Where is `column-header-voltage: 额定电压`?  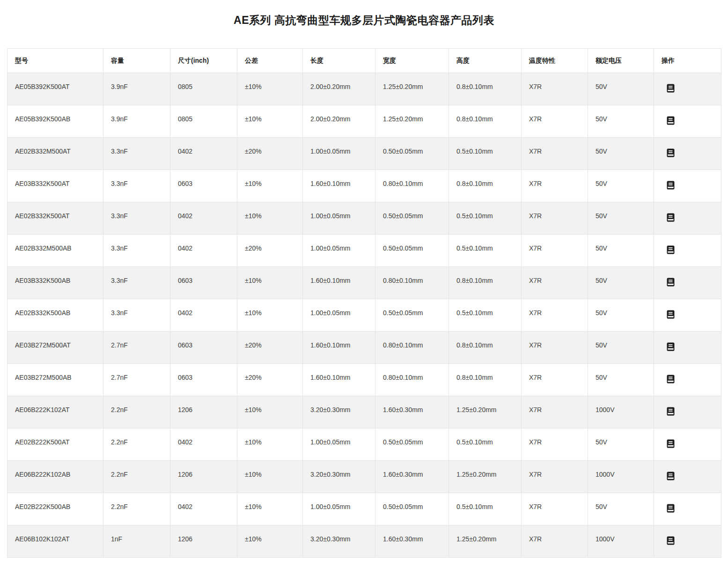
column-header-voltage: 额定电压 is located at coordinates (621, 61).